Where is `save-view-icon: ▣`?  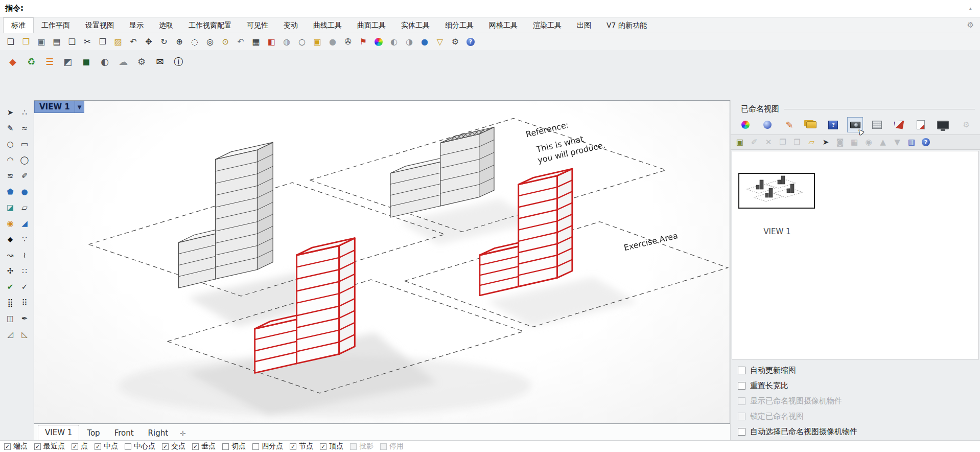 save-view-icon: ▣ is located at coordinates (740, 142).